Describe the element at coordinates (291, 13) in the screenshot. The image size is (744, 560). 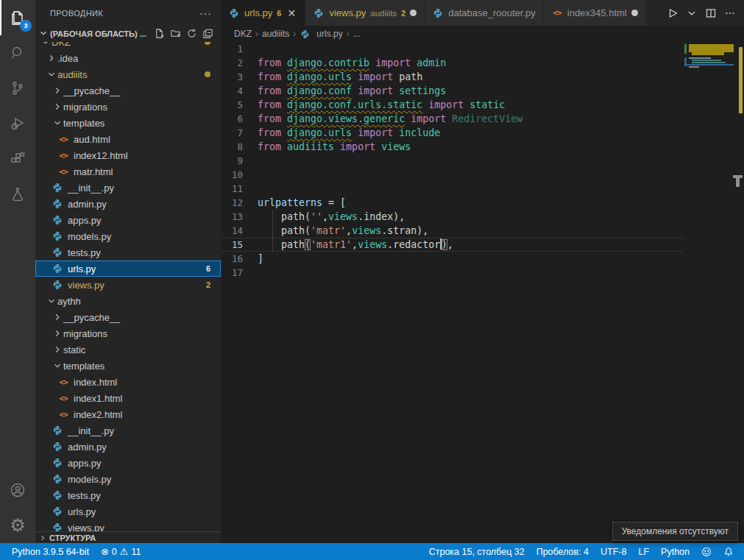
I see `close-tab-icon: ✕` at that location.